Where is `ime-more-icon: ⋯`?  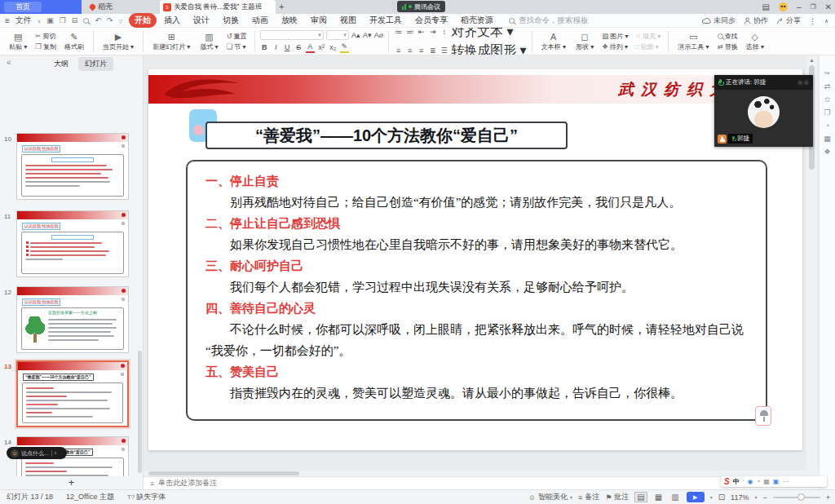
ime-more-icon: ⋯ is located at coordinates (785, 481).